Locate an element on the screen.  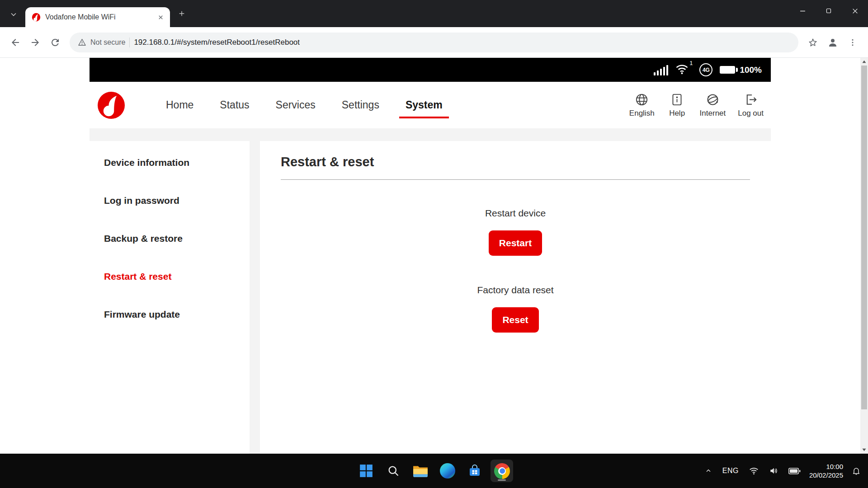
address-bar: Not secure 192.168.0.1/#/system/resetReb… is located at coordinates (434, 42).